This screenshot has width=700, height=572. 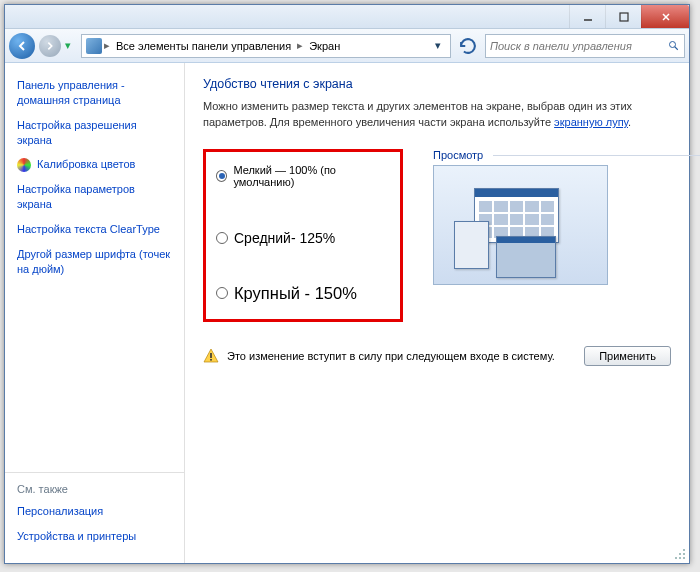 What do you see at coordinates (94, 230) in the screenshot?
I see `sidebar-link-cleartype: Настройка текста ClearType` at bounding box center [94, 230].